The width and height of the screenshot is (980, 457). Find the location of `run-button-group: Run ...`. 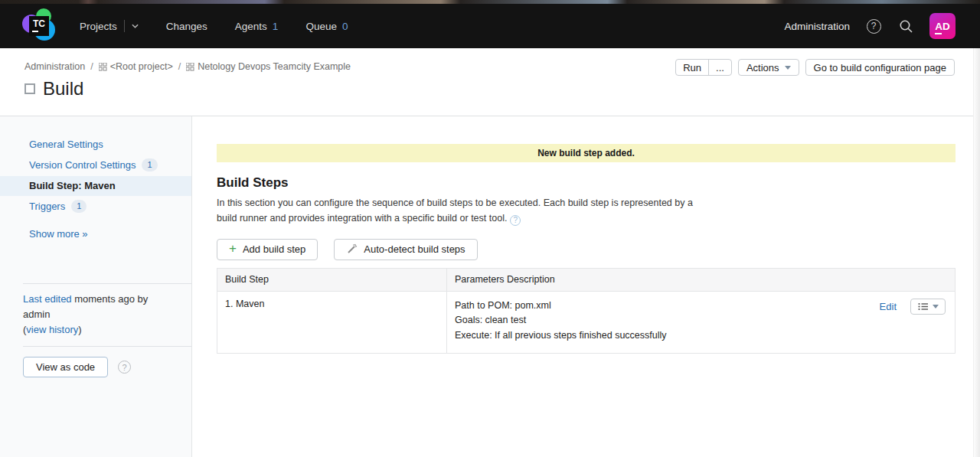

run-button-group: Run ... is located at coordinates (704, 67).